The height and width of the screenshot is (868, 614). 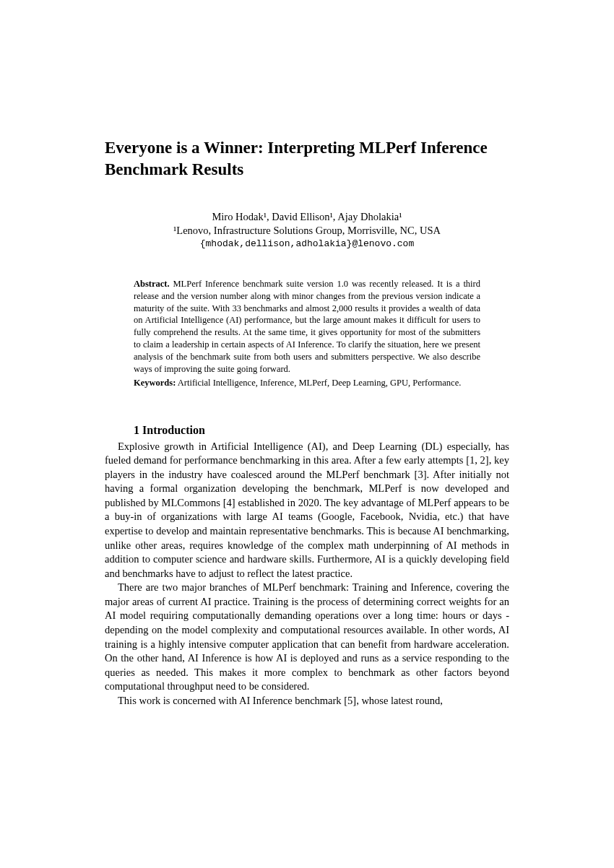 What do you see at coordinates (307, 217) in the screenshot?
I see `authors-line: Miro Hodak¹, David Ellison¹, Ajay Dholak…` at bounding box center [307, 217].